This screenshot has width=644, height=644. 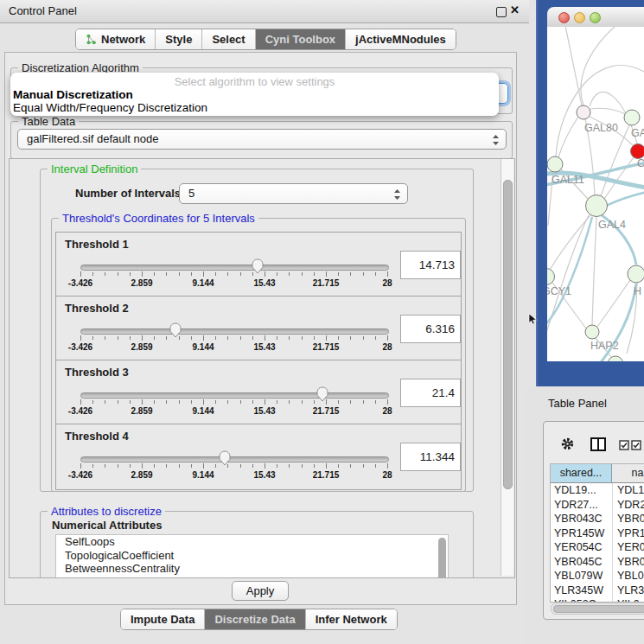 I want to click on tab-label: Network, so click(x=123, y=40).